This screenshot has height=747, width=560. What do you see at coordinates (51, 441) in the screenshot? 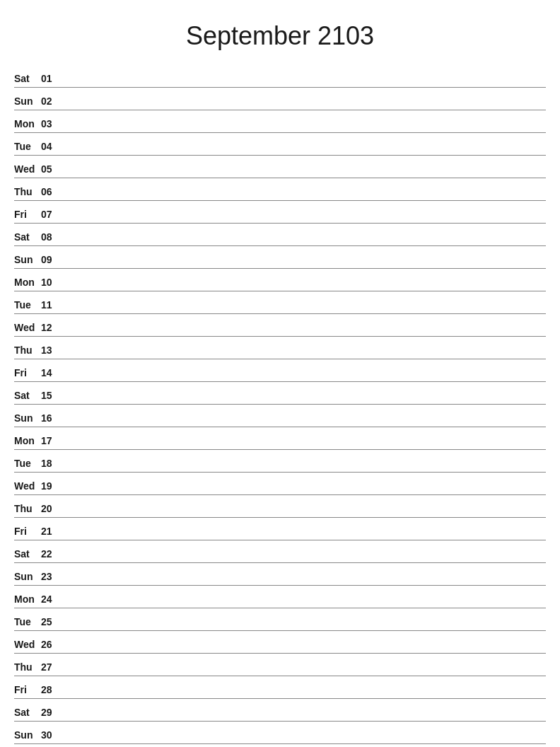
I see `day-number: 17` at bounding box center [51, 441].